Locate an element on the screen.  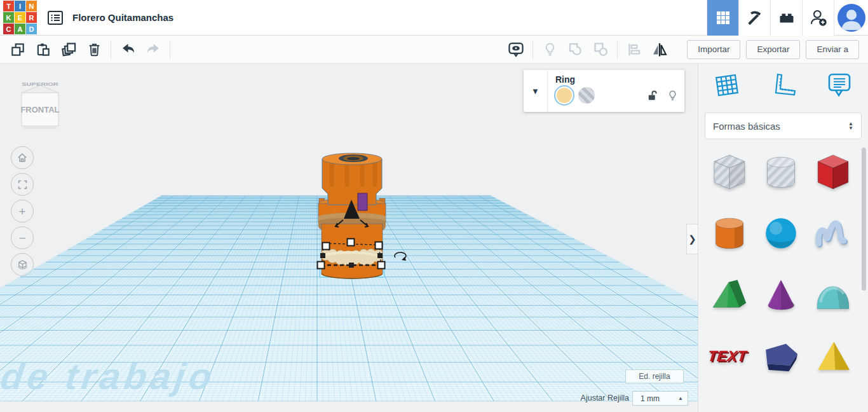
scale-handle-bottom-right is located at coordinates (381, 266).